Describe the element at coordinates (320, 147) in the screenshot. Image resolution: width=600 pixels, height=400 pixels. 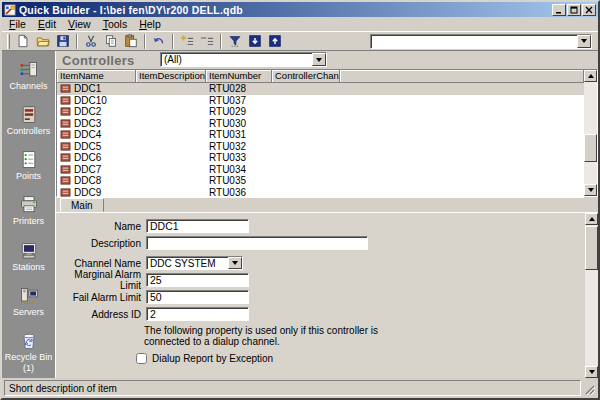
I see `table-row: DDC5 RTU032` at that location.